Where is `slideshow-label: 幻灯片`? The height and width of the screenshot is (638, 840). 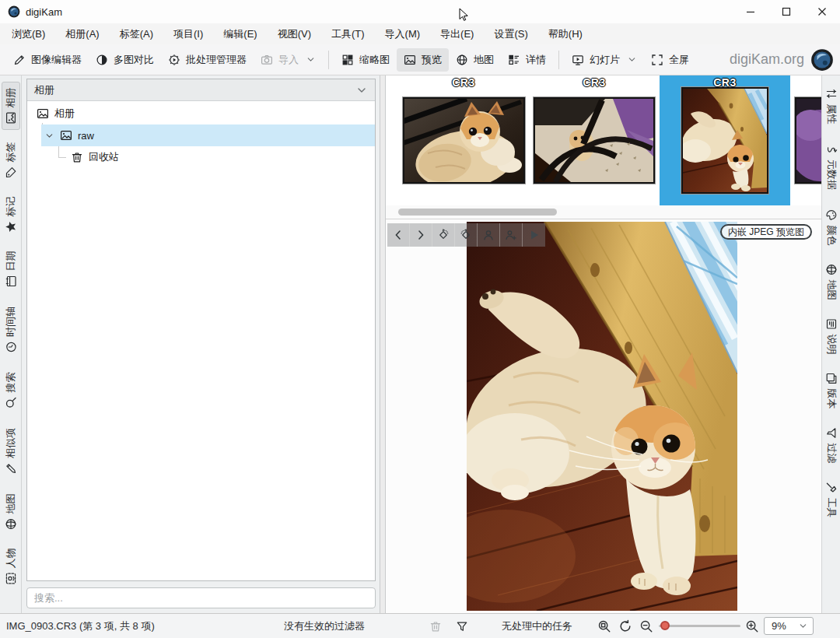
slideshow-label: 幻灯片 is located at coordinates (605, 60).